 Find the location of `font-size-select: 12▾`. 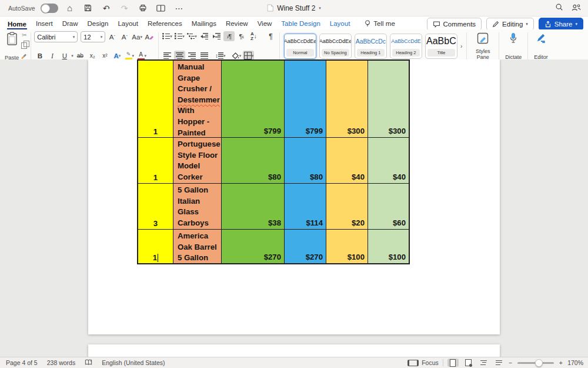

font-size-select: 12▾ is located at coordinates (93, 37).